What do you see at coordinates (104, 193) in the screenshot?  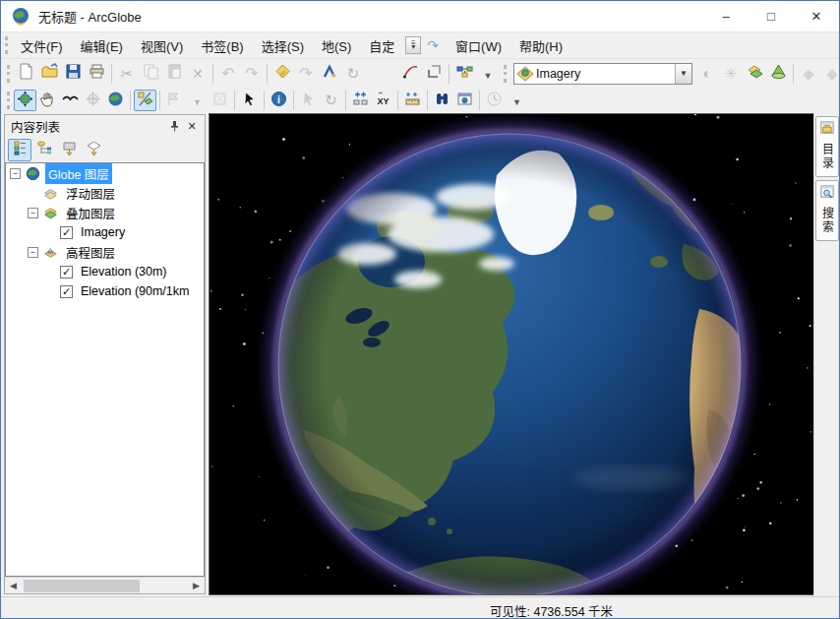 I see `tree-node-floating-layers: 浮动图层` at bounding box center [104, 193].